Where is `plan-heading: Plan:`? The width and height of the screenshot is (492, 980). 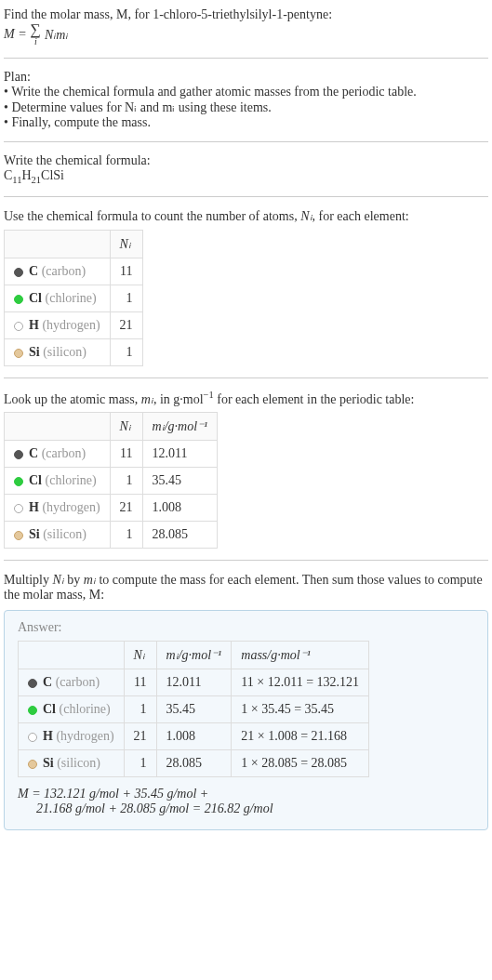 plan-heading: Plan: is located at coordinates (246, 77).